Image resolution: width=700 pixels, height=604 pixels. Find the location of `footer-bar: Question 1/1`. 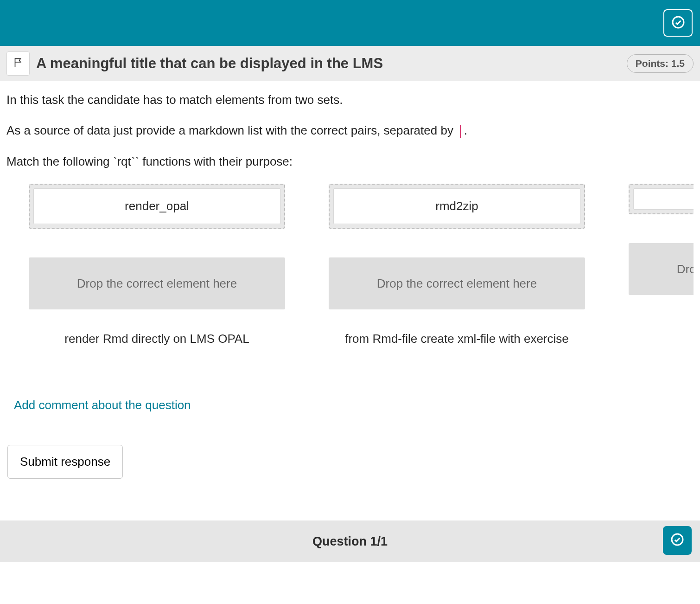

footer-bar: Question 1/1 is located at coordinates (350, 541).